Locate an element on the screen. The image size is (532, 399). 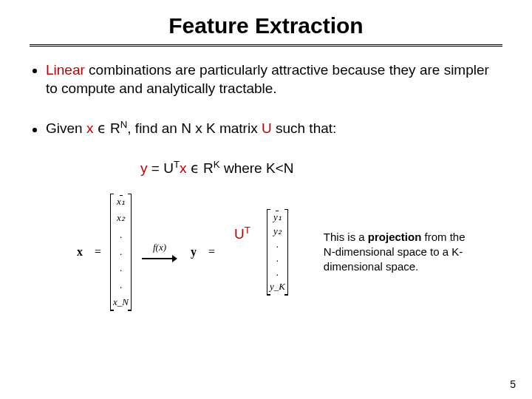
x-vector-col: x₁ x₂ . . . . x_N is located at coordinates (121, 253).